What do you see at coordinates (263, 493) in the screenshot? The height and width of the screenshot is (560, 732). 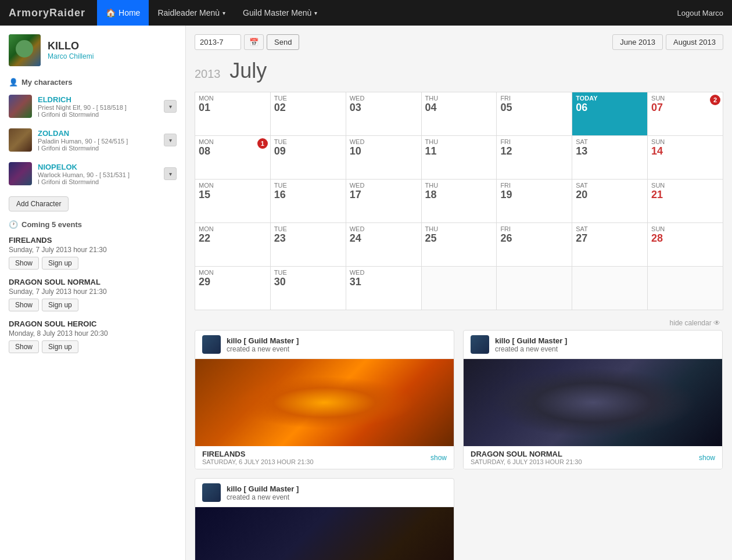 I see `event-card-creator: killo [ Guild Master ] created a new eve…` at bounding box center [263, 493].